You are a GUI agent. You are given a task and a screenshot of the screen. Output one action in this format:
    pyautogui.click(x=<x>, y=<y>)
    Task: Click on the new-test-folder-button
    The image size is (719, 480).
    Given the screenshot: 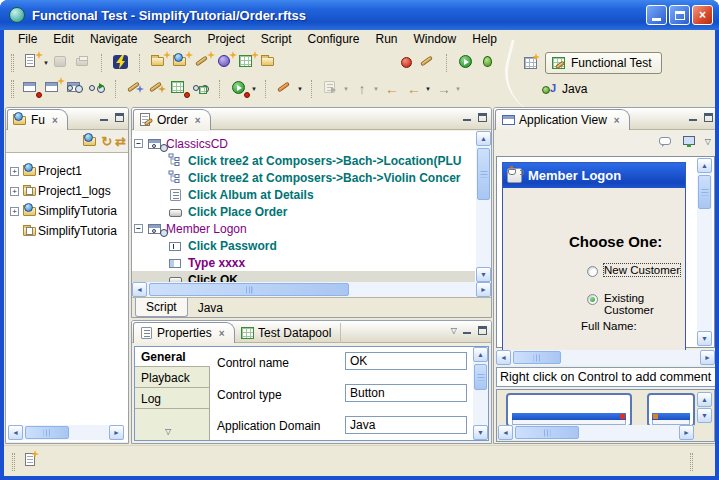 What is the action you would take?
    pyautogui.click(x=160, y=63)
    